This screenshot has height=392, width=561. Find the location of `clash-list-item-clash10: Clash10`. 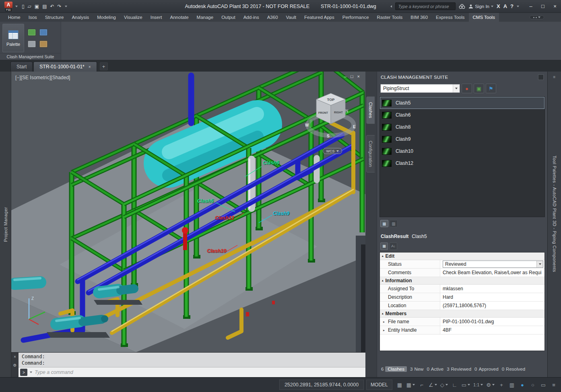

clash-list-item-clash10: Clash10 is located at coordinates (462, 151).